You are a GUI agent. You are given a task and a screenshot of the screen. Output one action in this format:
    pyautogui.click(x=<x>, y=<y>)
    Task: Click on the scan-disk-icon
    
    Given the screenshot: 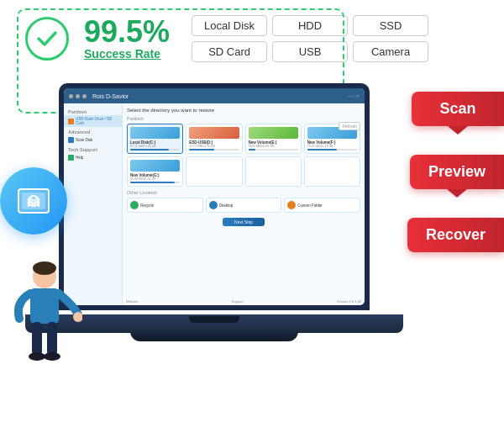 What is the action you would take?
    pyautogui.click(x=71, y=140)
    